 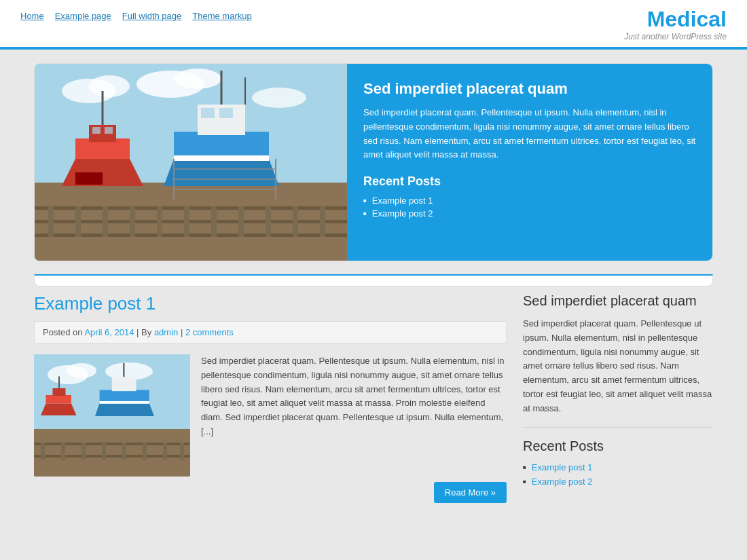 I want to click on site-tagline: Just another WordPress site, so click(x=675, y=37).